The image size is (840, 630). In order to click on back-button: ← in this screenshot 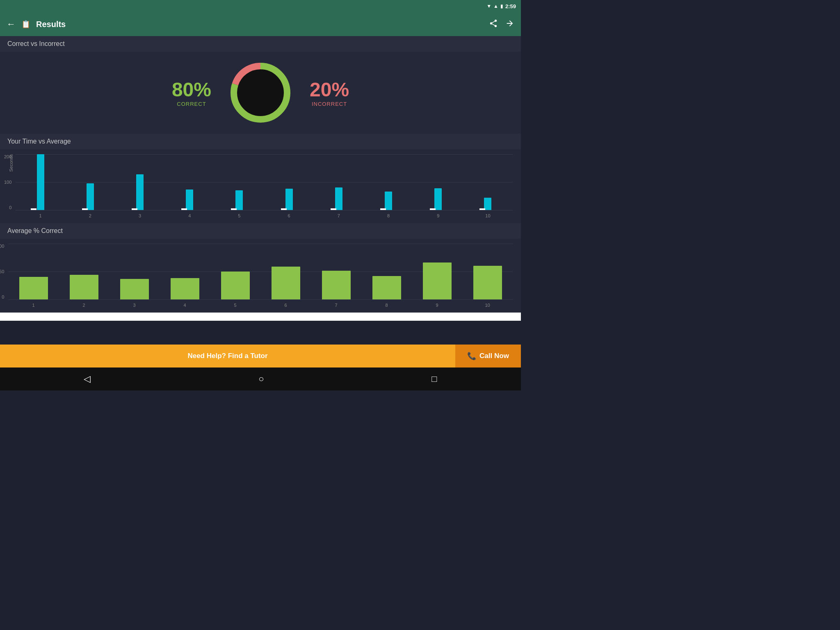, I will do `click(11, 24)`.